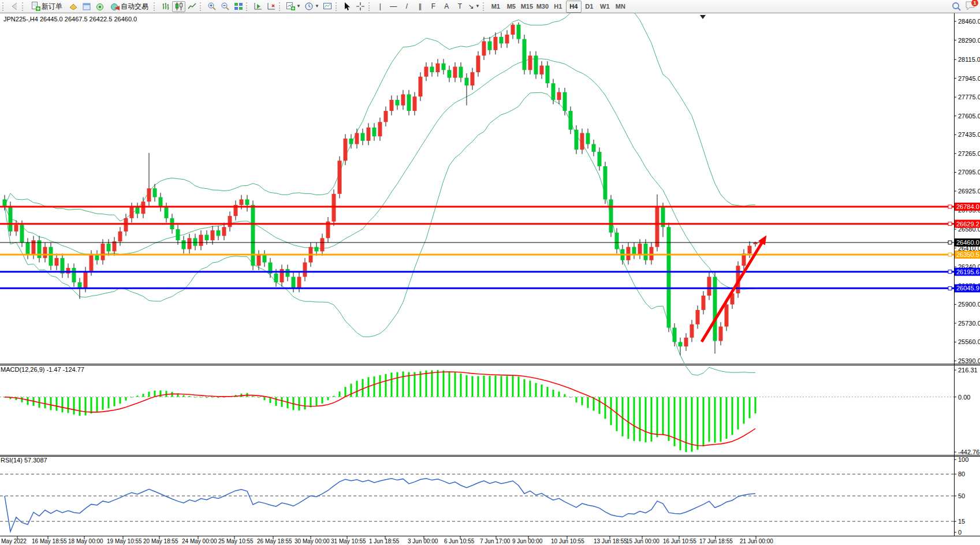 This screenshot has height=545, width=980. Describe the element at coordinates (99, 7) in the screenshot. I see `signals-button` at that location.